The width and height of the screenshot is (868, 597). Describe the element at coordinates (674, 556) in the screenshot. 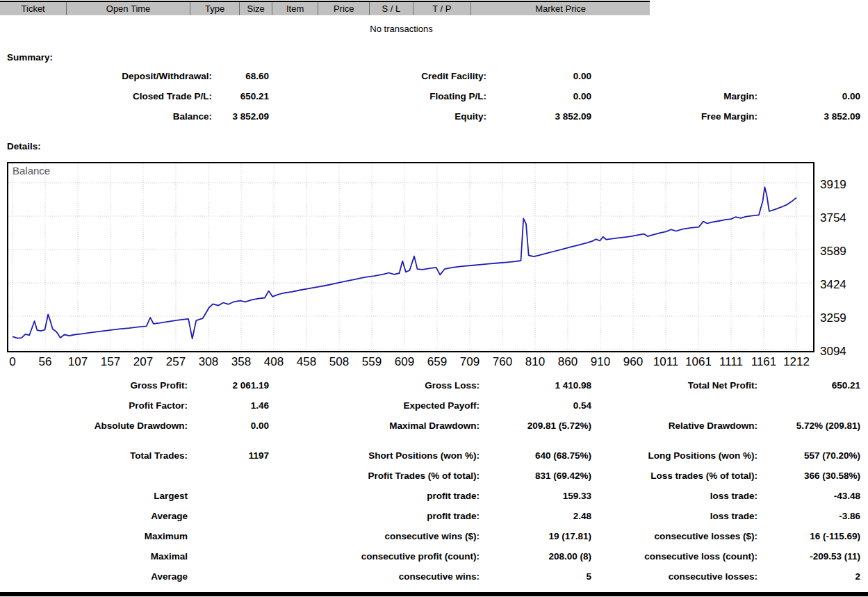

I see `stat-label: consecutive loss (count):` at that location.